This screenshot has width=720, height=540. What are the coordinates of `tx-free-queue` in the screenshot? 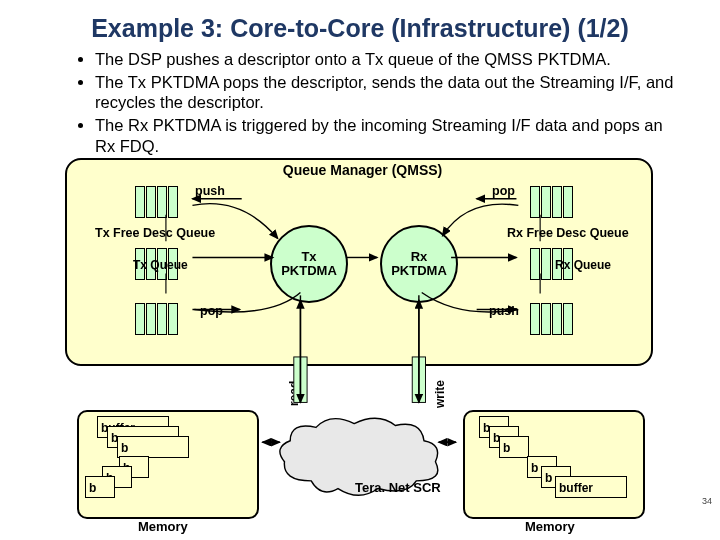 It's located at (156, 202).